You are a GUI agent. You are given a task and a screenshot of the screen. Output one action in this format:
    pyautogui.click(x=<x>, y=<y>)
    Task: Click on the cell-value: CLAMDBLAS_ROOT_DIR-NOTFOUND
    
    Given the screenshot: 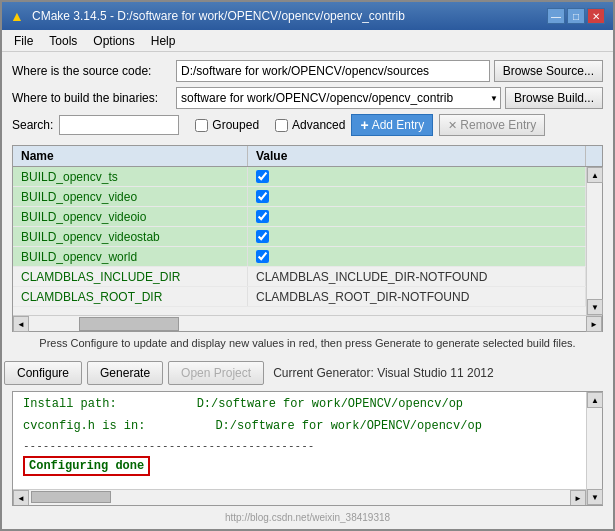 What is the action you would take?
    pyautogui.click(x=417, y=296)
    